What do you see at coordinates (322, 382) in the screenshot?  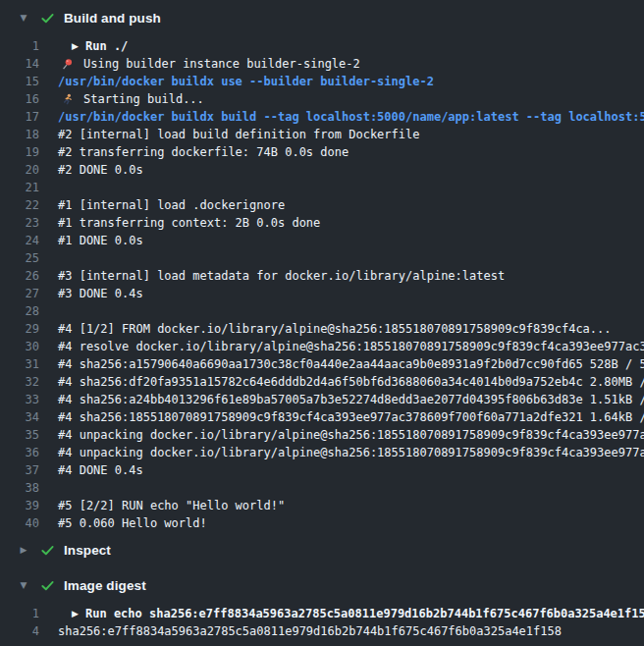 I see `log-line: 32 #4 sha256:df20fa9351a15782c64e6dddb2d…` at bounding box center [322, 382].